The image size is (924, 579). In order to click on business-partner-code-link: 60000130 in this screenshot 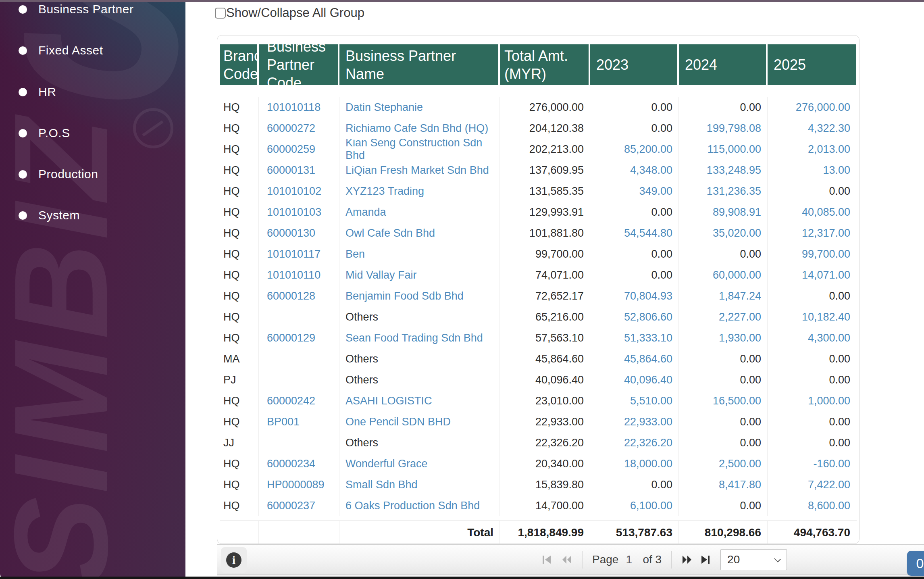, I will do `click(299, 233)`.